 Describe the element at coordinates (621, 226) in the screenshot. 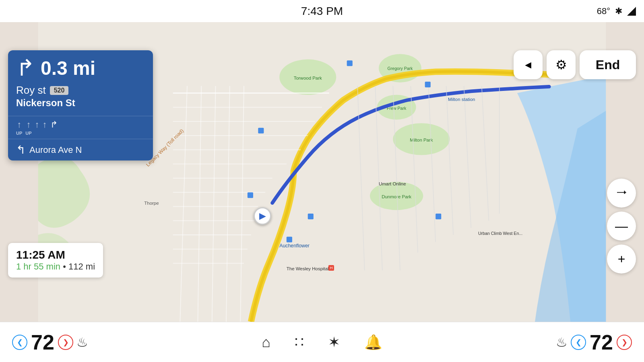

I see `zoom-controls: ⭢ — +` at that location.